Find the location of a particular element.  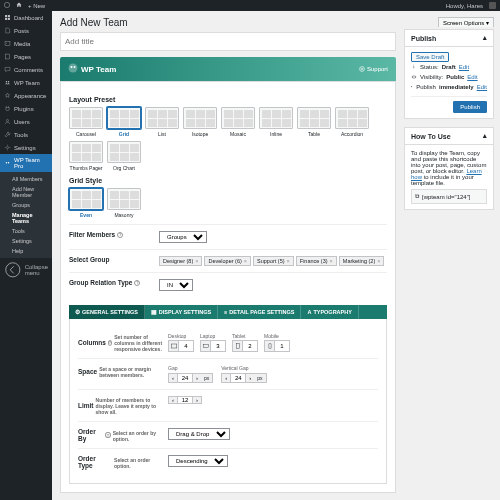

menu-comments: Comments is located at coordinates (26, 70).